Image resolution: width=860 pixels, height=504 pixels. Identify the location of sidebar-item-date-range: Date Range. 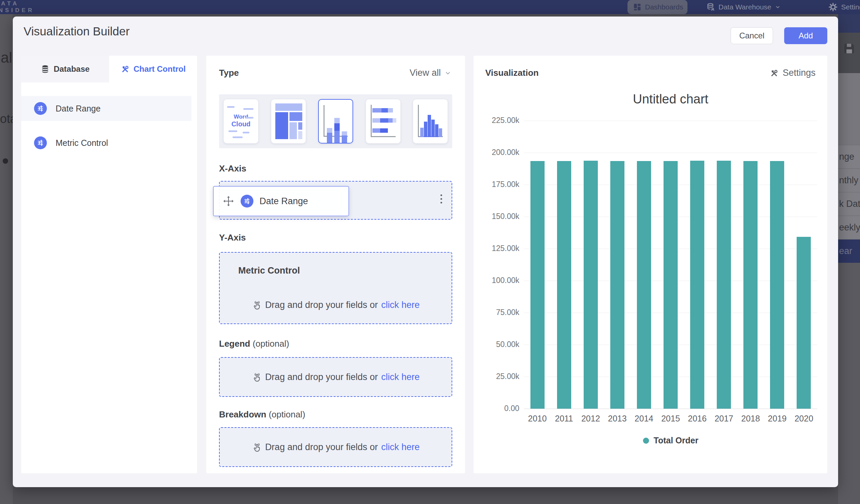
(106, 109).